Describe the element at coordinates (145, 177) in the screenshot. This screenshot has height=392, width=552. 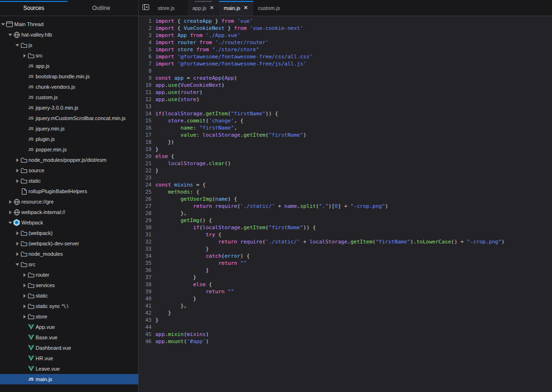
I see `line-number: 23` at that location.